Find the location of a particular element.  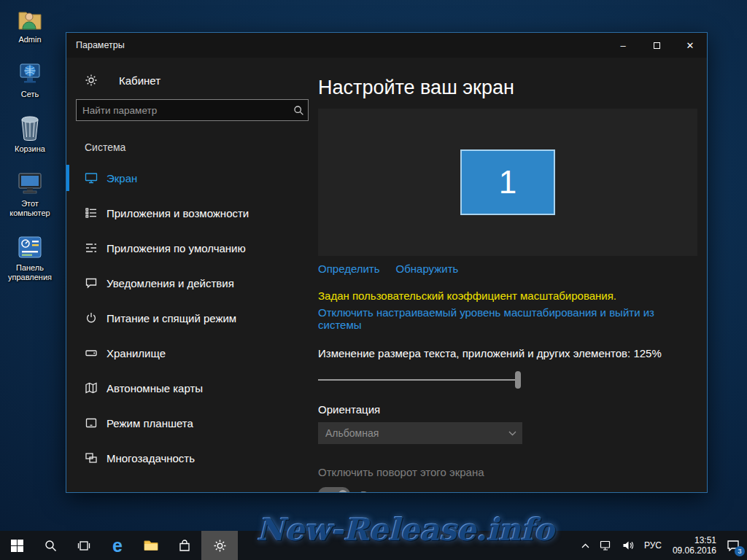

desktop-icon-this-pc: Этот компьютер is located at coordinates (30, 194).